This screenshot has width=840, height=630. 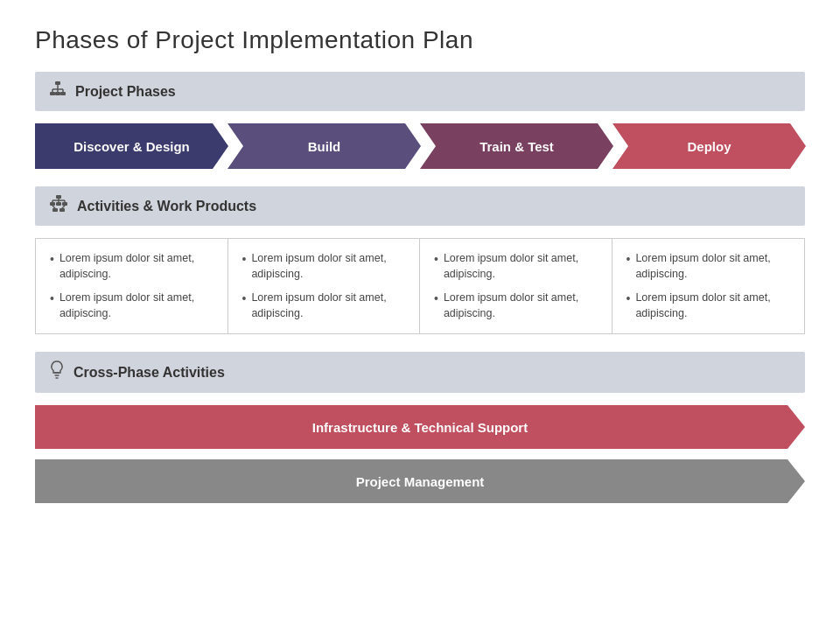 I want to click on project-phases-icon, so click(x=58, y=91).